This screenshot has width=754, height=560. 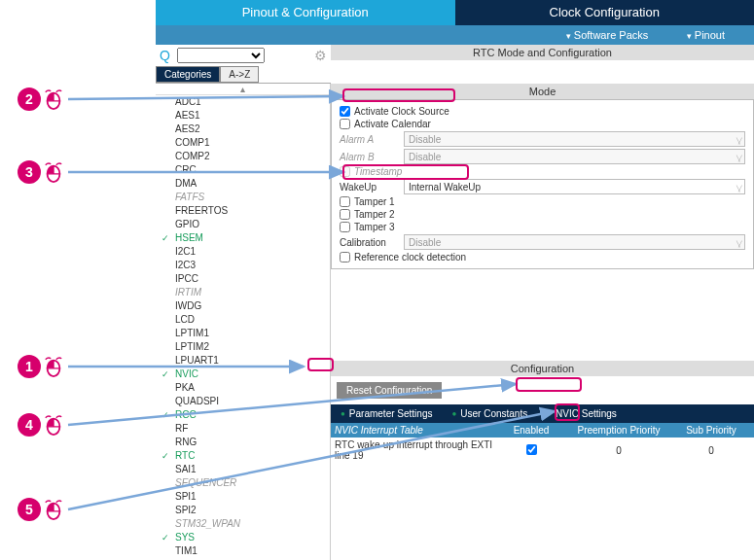 I want to click on sidebar-item-irtim: IRTIM, so click(x=243, y=293).